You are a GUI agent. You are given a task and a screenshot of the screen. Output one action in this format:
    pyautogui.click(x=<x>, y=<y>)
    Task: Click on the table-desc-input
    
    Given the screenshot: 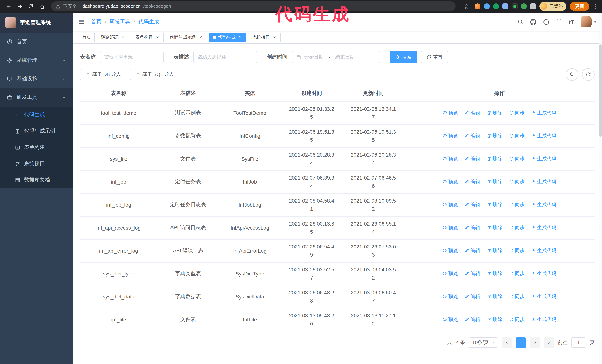 What is the action you would take?
    pyautogui.click(x=225, y=57)
    